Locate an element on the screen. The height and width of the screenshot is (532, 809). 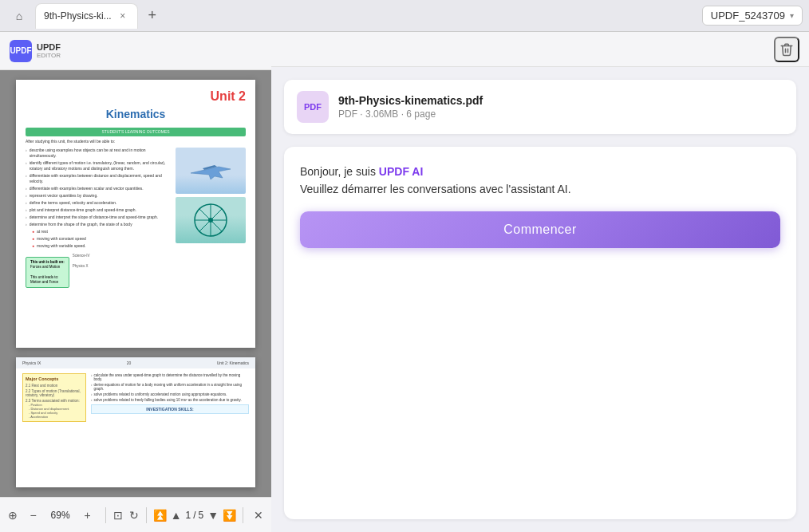
page-last-button: ⏬ is located at coordinates (230, 515).